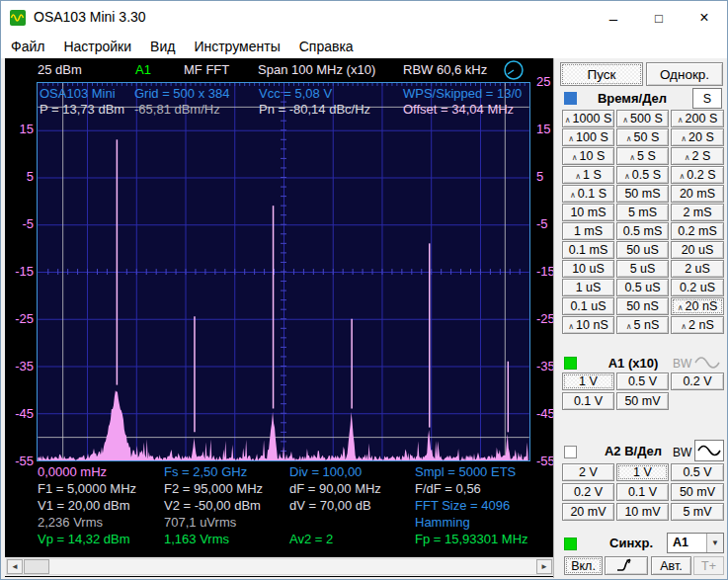 This screenshot has height=580, width=728. Describe the element at coordinates (571, 453) in the screenshot. I see `a2-enable-checkbox` at that location.